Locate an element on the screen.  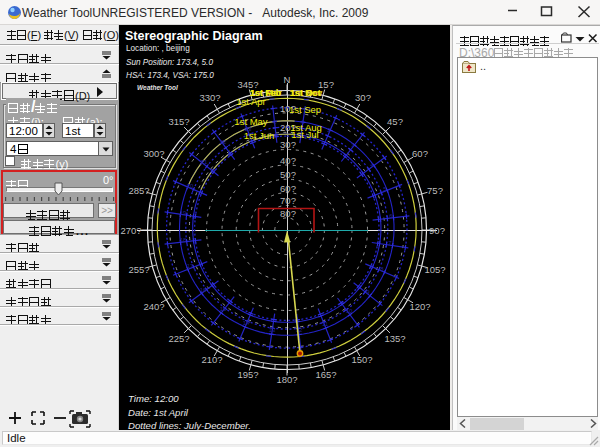
svg-text: 240? is located at coordinates (154, 306).